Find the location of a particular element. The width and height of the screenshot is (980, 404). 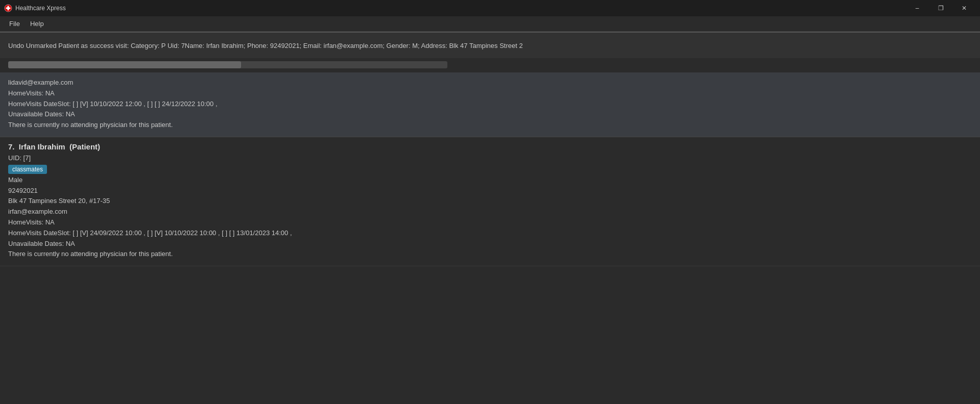

prev-home-visits: HomeVisits: NA is located at coordinates (490, 94).